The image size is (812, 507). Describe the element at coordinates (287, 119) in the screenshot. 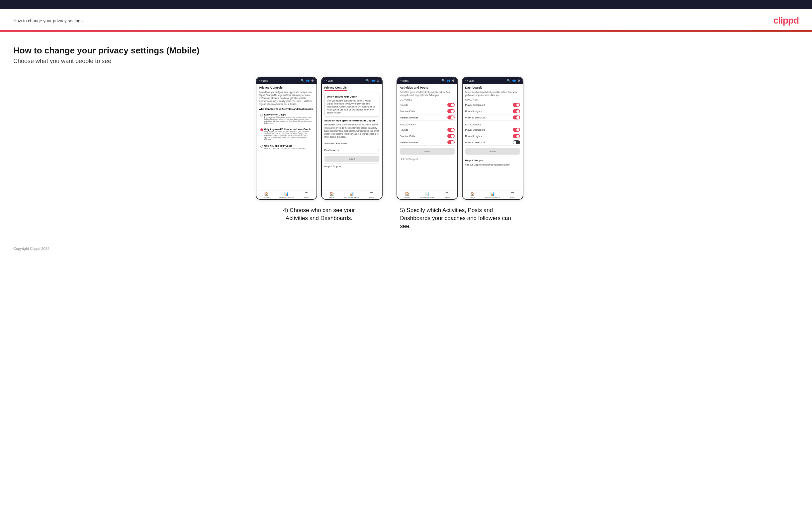

I see `radio-everyone: Everyone on Clippd Everyone on Clippd ca…` at that location.